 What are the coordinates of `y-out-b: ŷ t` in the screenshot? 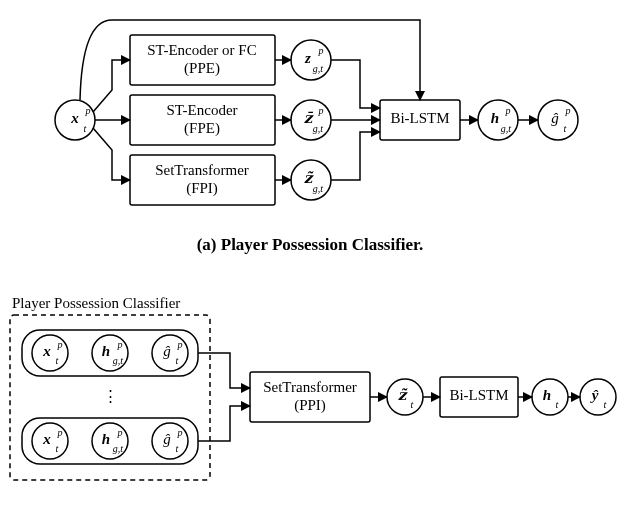 It's located at (598, 397).